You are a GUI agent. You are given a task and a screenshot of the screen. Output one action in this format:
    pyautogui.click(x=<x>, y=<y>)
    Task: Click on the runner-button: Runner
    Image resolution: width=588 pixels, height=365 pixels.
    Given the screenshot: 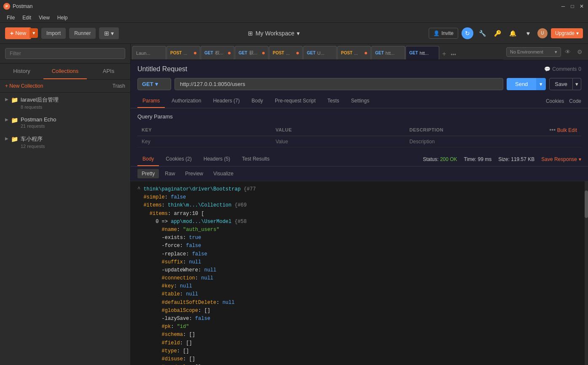 What is the action you would take?
    pyautogui.click(x=83, y=33)
    